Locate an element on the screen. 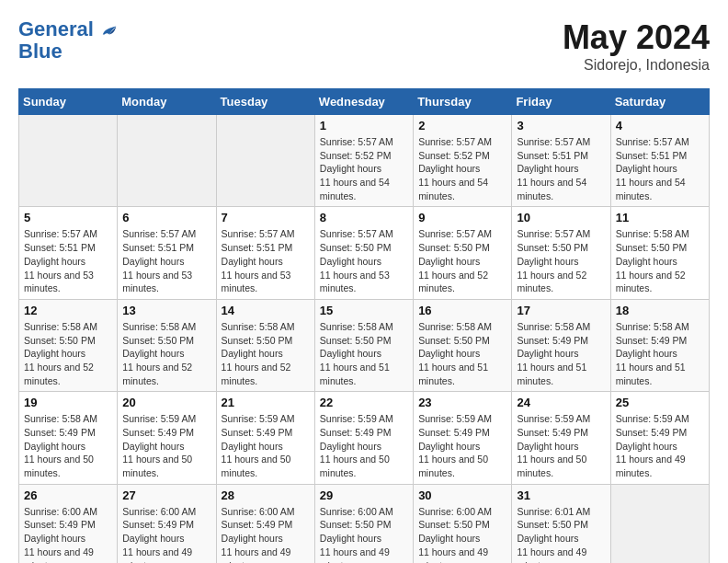 The image size is (728, 563). calendar-cell: 12Sunrise: 5:58 AMSunset: 5:50 PMDayligh… is located at coordinates (68, 345).